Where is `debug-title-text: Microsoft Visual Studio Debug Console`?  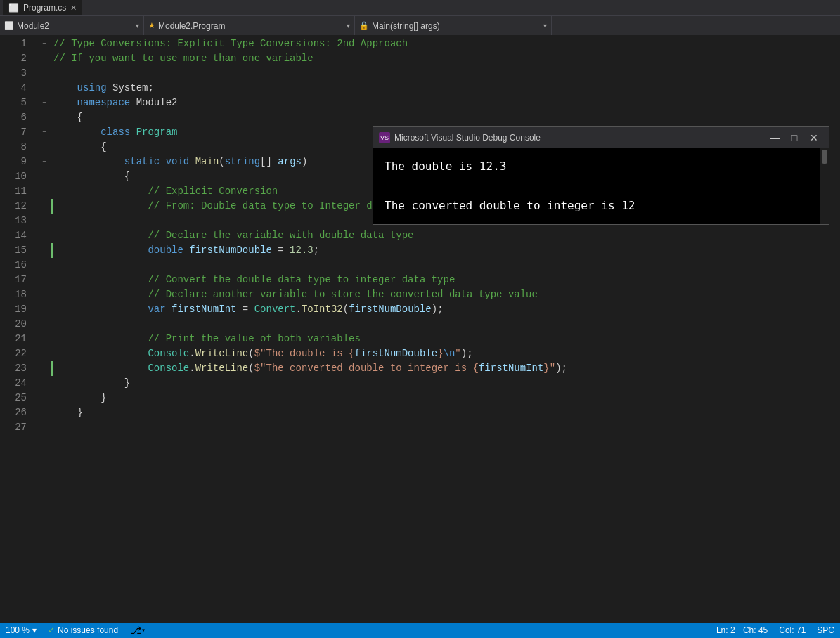 debug-title-text: Microsoft Visual Studio Debug Console is located at coordinates (578, 138).